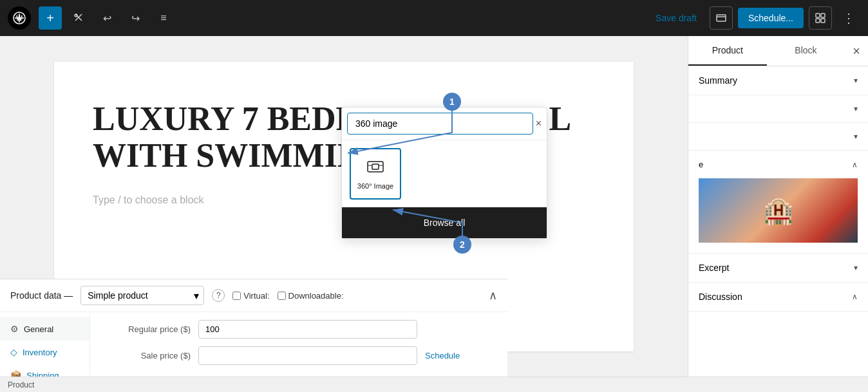  Describe the element at coordinates (452, 102) in the screenshot. I see `annotation-1: 1` at that location.